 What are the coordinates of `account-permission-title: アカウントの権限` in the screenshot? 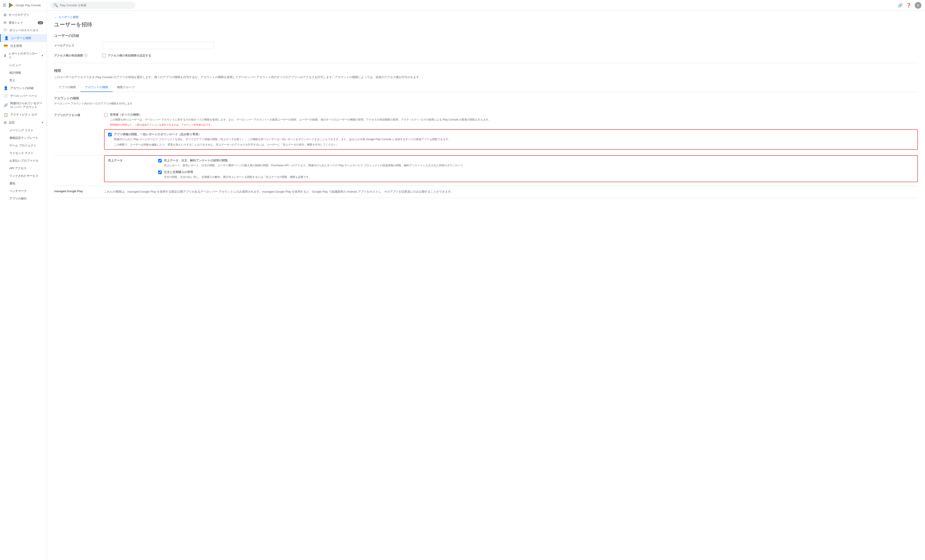 It's located at (486, 98).